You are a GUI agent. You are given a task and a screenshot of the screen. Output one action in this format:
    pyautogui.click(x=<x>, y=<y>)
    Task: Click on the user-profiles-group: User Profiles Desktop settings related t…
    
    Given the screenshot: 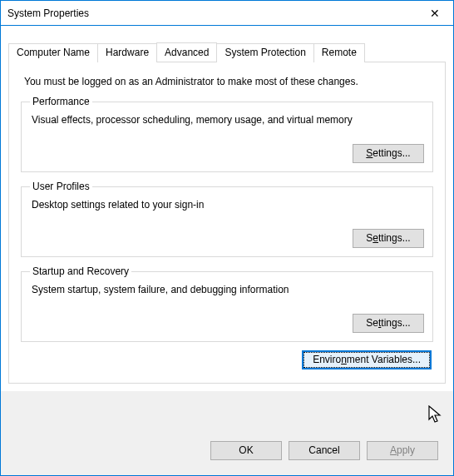 What is the action you would take?
    pyautogui.click(x=227, y=219)
    